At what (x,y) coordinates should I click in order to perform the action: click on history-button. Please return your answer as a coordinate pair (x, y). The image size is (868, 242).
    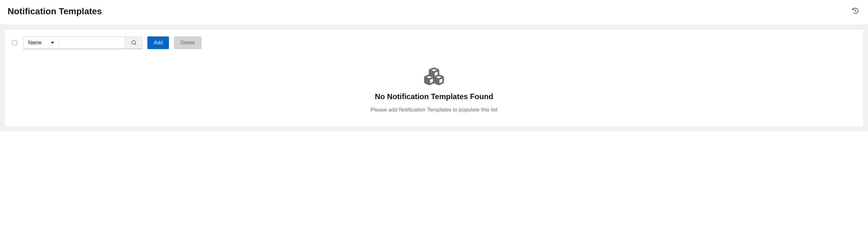
    Looking at the image, I should click on (855, 11).